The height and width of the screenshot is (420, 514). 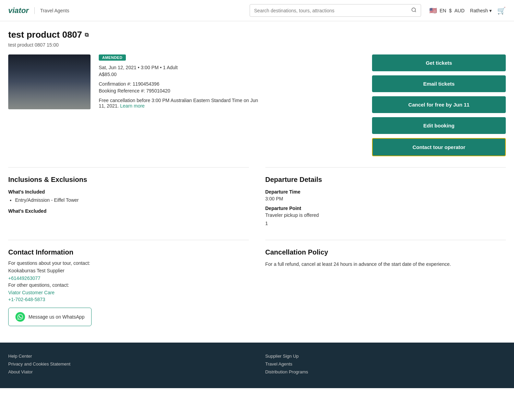 I want to click on footer-grid: Help Center Privacy and Cookies Statemen…, so click(x=257, y=365).